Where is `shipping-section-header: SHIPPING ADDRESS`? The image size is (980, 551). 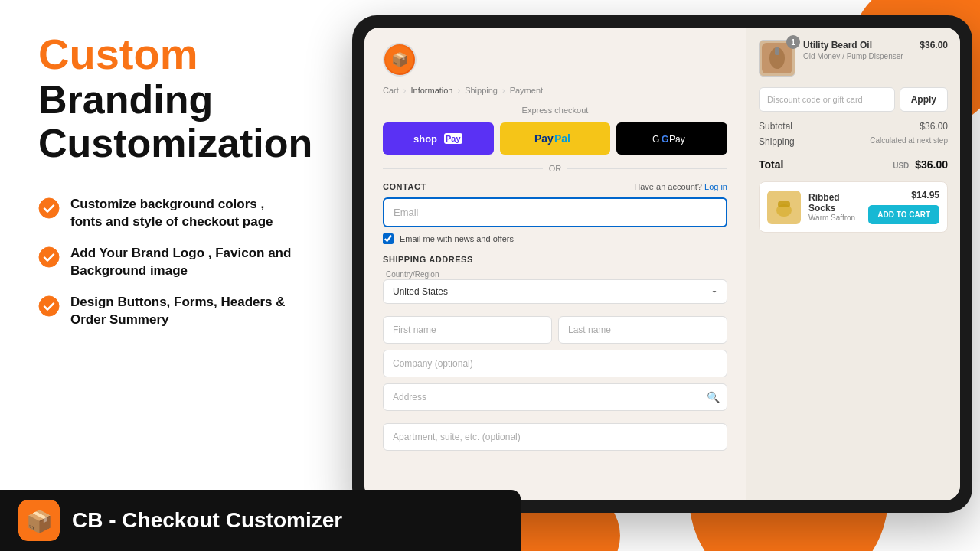
shipping-section-header: SHIPPING ADDRESS is located at coordinates (555, 259).